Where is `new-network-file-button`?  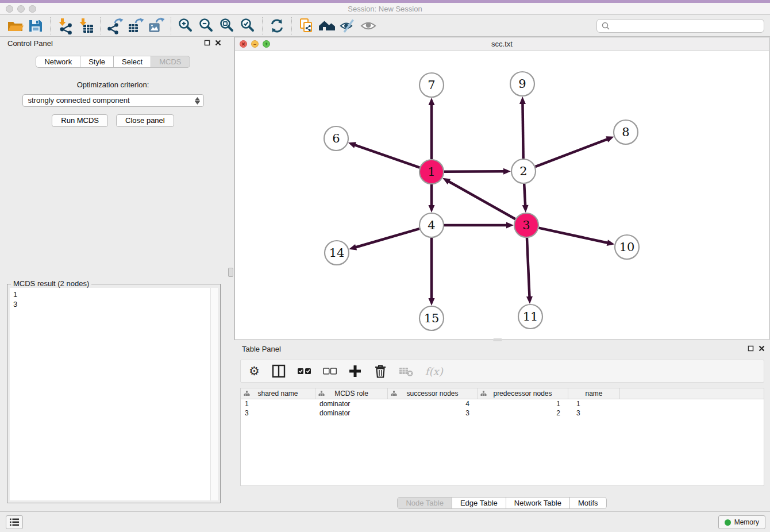
new-network-file-button is located at coordinates (306, 26).